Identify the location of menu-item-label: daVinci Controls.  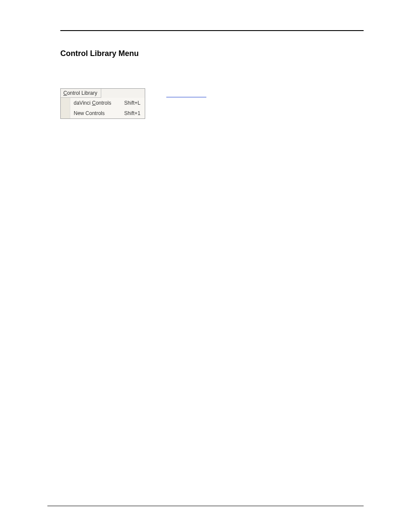
(92, 103).